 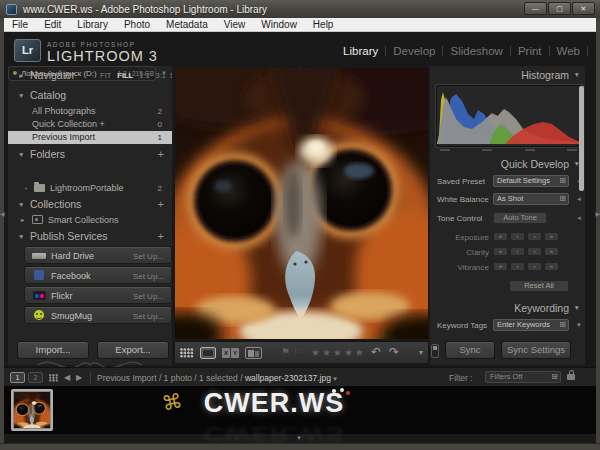 I want to click on histogram-plot, so click(x=510, y=116).